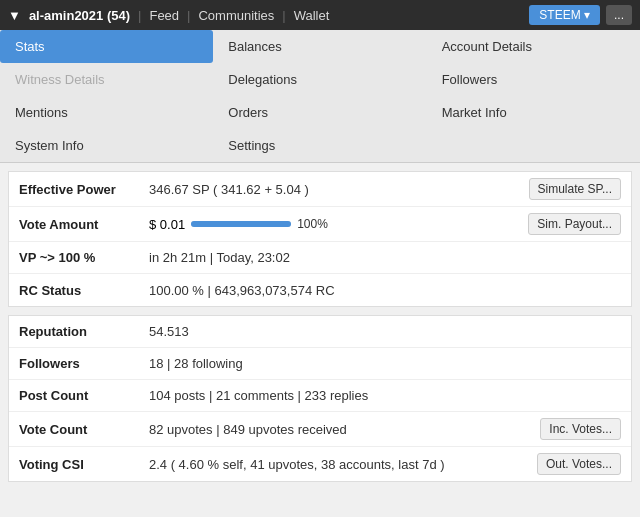 This screenshot has width=640, height=517. I want to click on menu-settings: Settings, so click(320, 146).